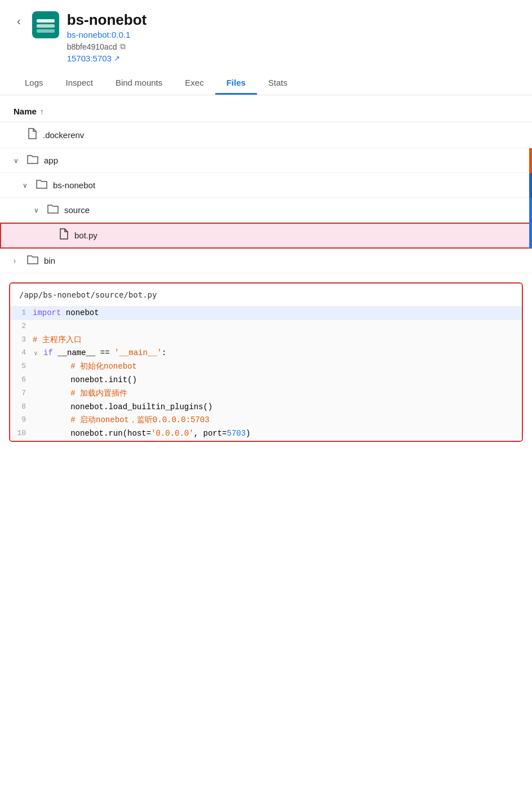 This screenshot has width=532, height=806. I want to click on file-item-wrapper: .dockerenv, so click(266, 135).